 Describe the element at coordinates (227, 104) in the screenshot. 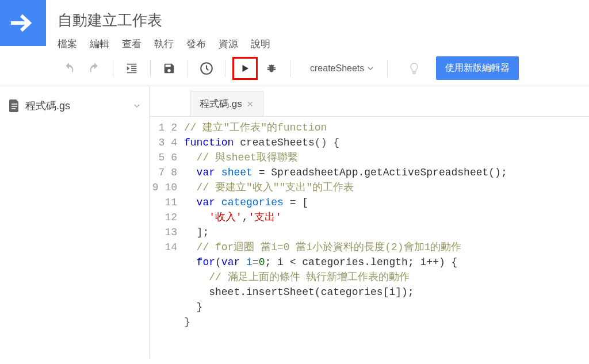

I see `editor-tab: 程式碼.gs ✕` at that location.